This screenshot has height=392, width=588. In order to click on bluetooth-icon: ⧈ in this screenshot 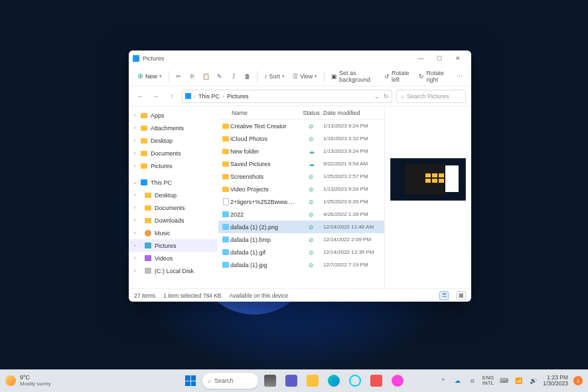, I will do `click(473, 381)`.